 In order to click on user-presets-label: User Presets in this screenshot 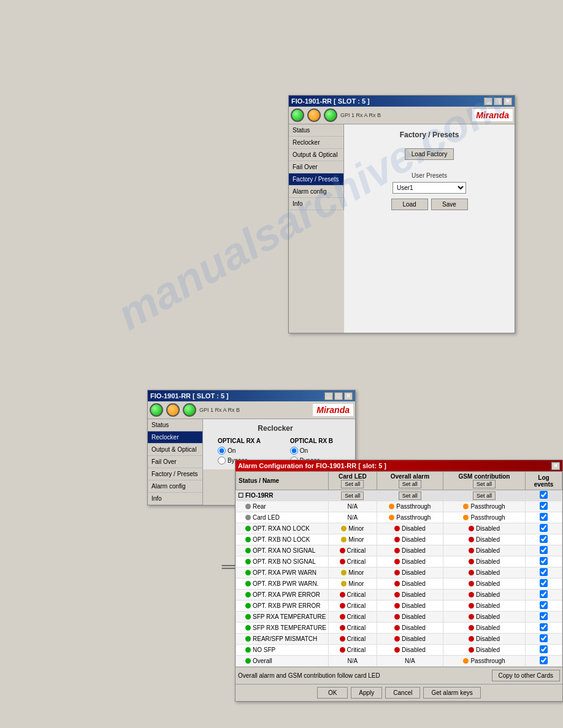, I will do `click(429, 175)`.